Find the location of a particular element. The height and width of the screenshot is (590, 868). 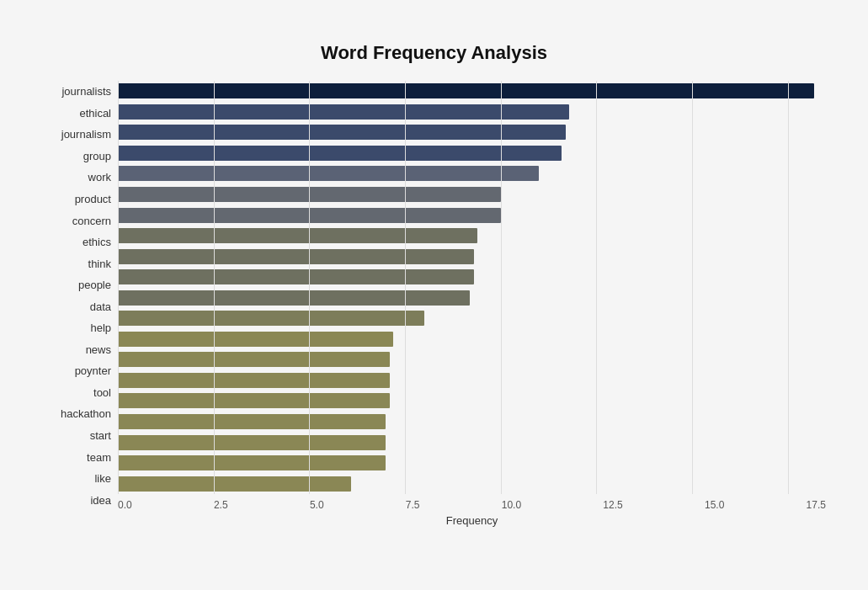

y-label: ethics is located at coordinates (77, 242).